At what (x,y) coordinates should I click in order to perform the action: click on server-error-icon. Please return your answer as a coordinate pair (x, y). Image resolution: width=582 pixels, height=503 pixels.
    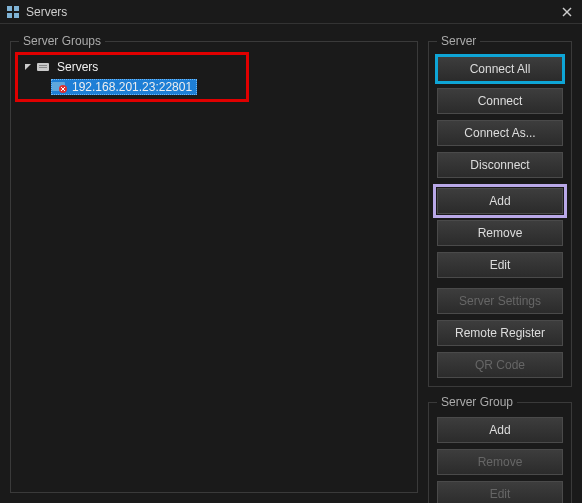
    Looking at the image, I should click on (60, 87).